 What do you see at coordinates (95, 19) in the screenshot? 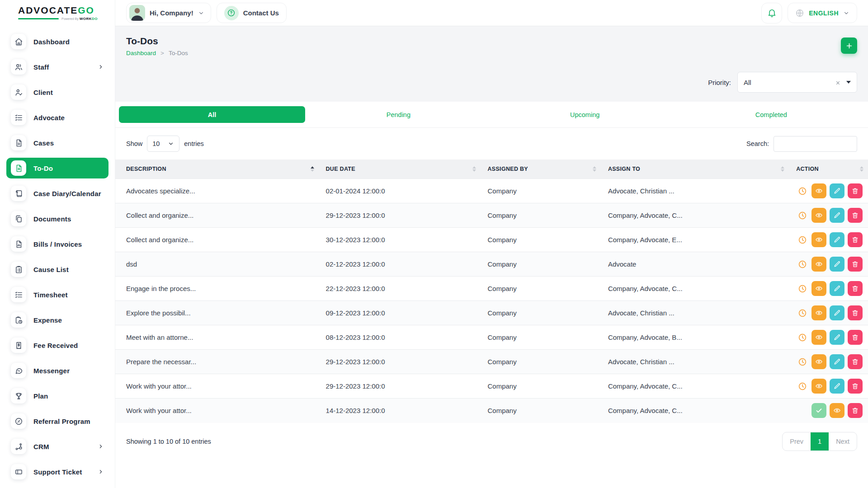
I see `powered-by-name-accent: DO` at bounding box center [95, 19].